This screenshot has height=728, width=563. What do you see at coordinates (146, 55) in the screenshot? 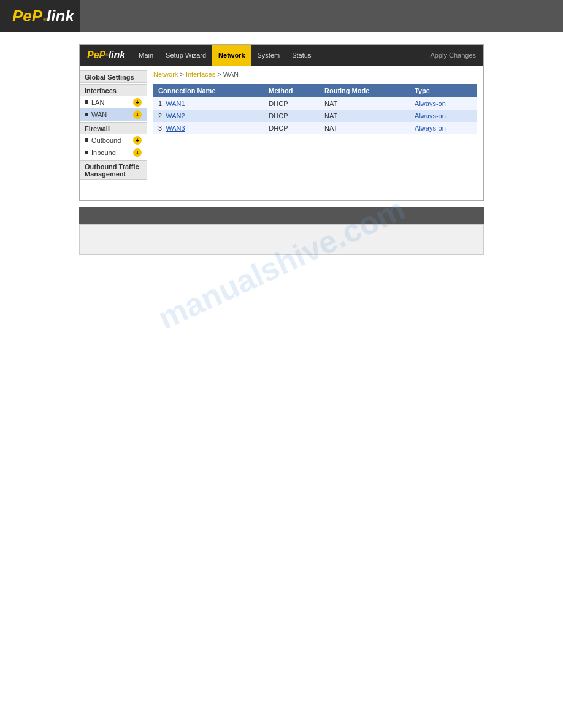
I see `nav-item-main: Main` at bounding box center [146, 55].